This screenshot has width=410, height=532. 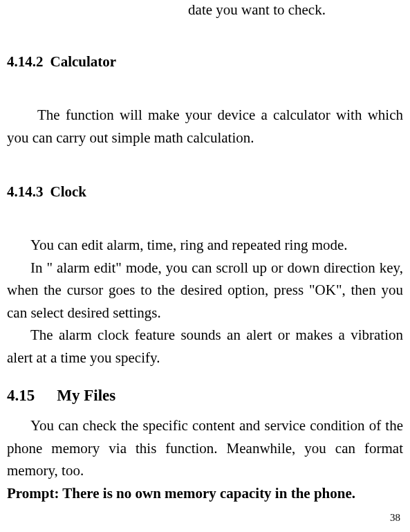 I want to click on paragraph-clock-3: The alarm clock feature sounds an alert …, so click(x=205, y=346).